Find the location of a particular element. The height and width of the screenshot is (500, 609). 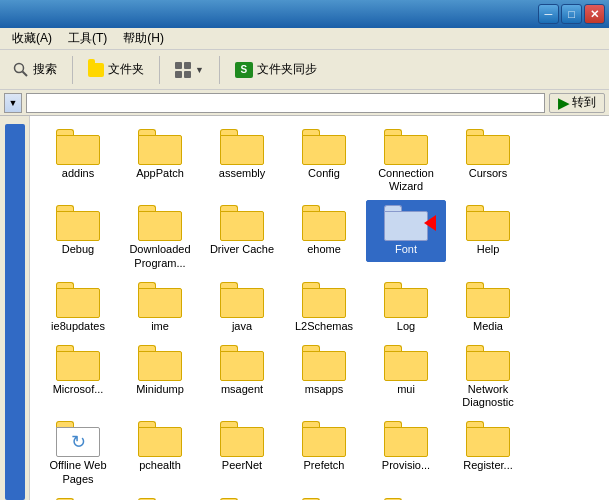

folder-wrapper: mui is located at coordinates (406, 377).